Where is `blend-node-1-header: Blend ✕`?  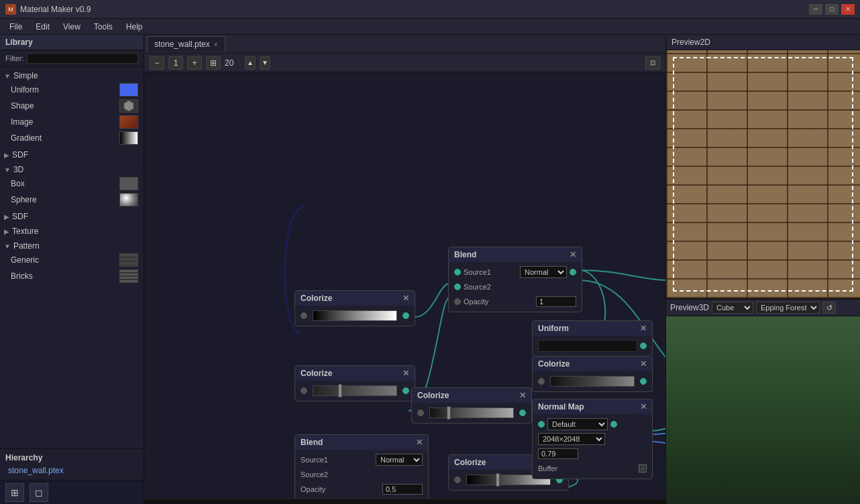 blend-node-1-header: Blend ✕ is located at coordinates (515, 255).